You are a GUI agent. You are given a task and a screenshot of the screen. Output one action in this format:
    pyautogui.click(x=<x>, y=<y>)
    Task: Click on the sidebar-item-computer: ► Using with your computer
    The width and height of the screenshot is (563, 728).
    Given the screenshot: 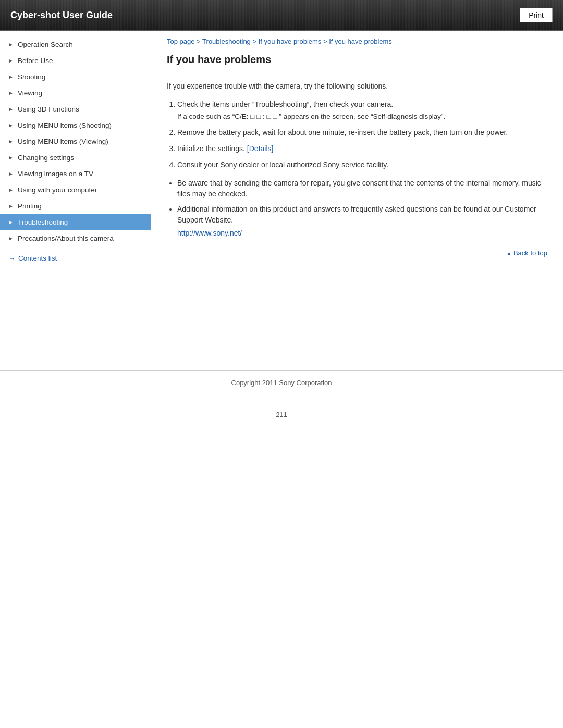 What is the action you would take?
    pyautogui.click(x=75, y=190)
    